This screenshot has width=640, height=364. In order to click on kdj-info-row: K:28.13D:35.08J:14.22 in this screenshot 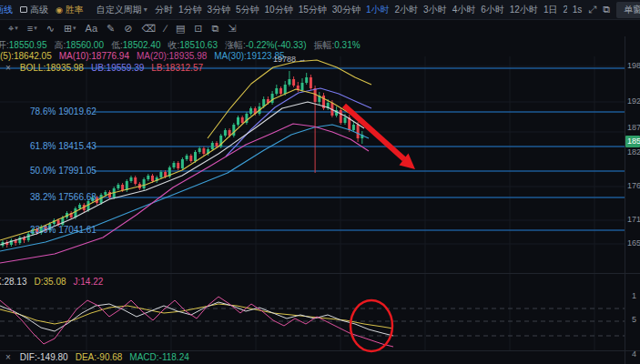, I will do `click(51, 282)`.